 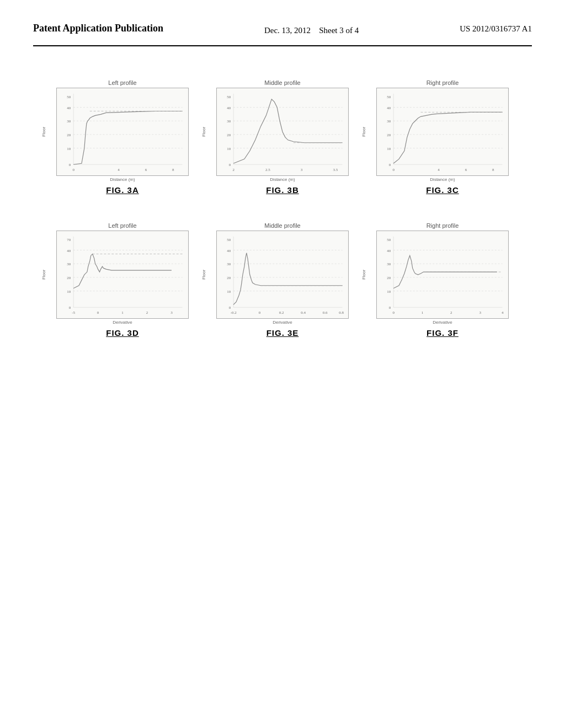 What do you see at coordinates (443, 132) in the screenshot?
I see `fig3c-chart: 0 10 20 30 40 50 0 4 6 8` at bounding box center [443, 132].